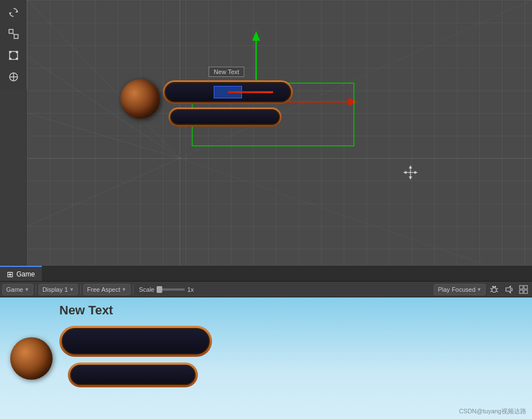 Image resolution: width=532 pixels, height=419 pixels. I want to click on move-cursor-icon, so click(410, 174).